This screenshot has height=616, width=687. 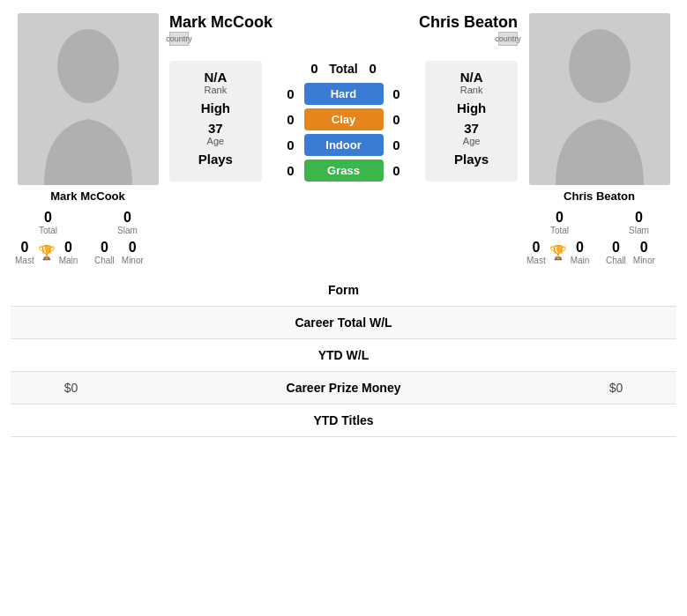 What do you see at coordinates (638, 231) in the screenshot?
I see `p2-slam-lbl: Slam` at bounding box center [638, 231].